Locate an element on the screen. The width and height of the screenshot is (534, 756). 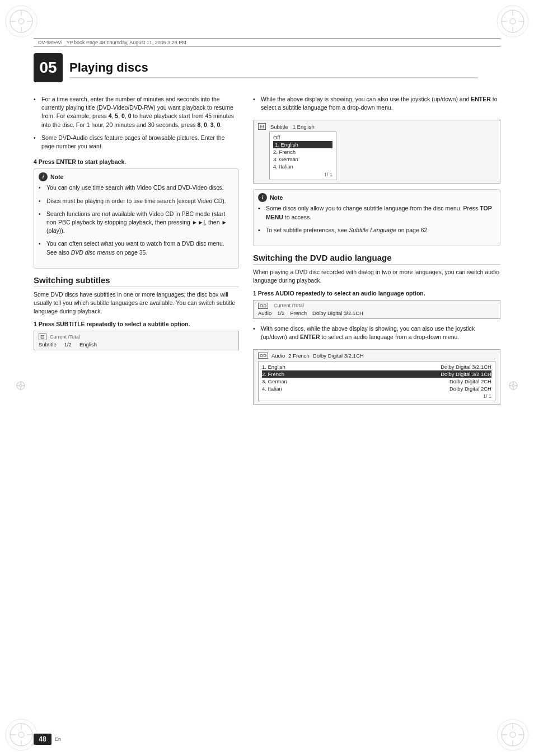
audio-option-2: 2. FrenchDolby Digital 3/2.1CH is located at coordinates (377, 374).